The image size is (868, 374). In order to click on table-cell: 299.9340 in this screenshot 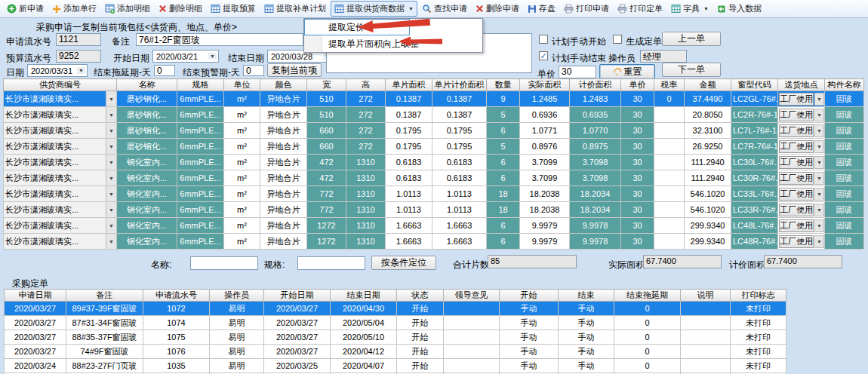, I will do `click(708, 226)`.